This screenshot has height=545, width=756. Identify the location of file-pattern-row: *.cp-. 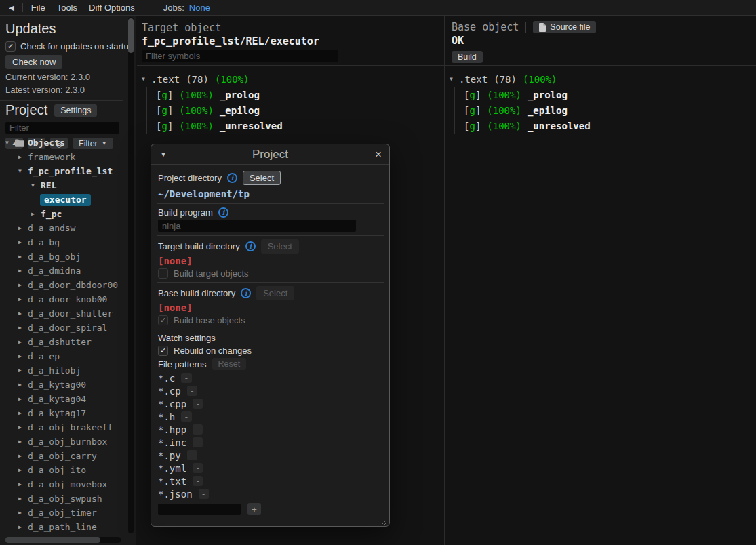
(270, 390).